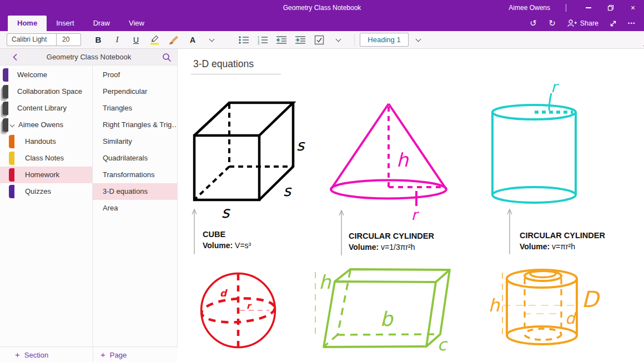 The height and width of the screenshot is (362, 644). What do you see at coordinates (613, 23) in the screenshot?
I see `fullscreen-icon` at bounding box center [613, 23].